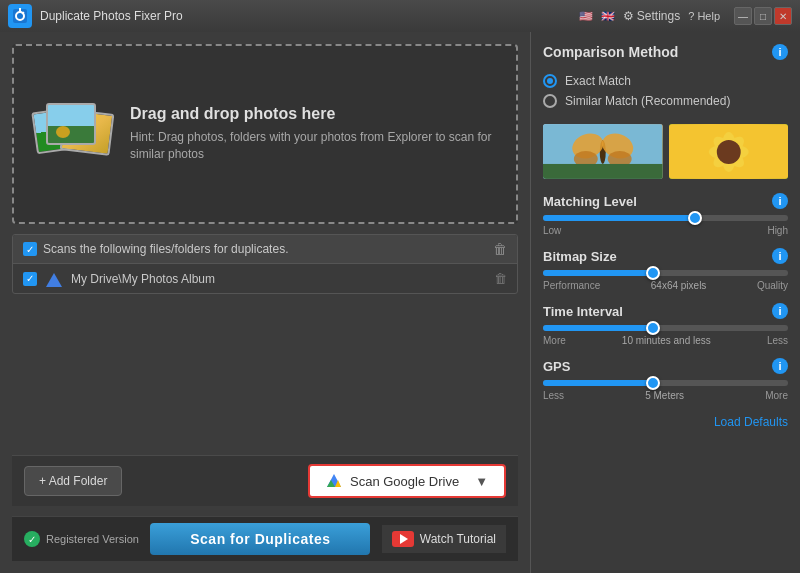 The height and width of the screenshot is (573, 800). I want to click on app-icon, so click(20, 16).